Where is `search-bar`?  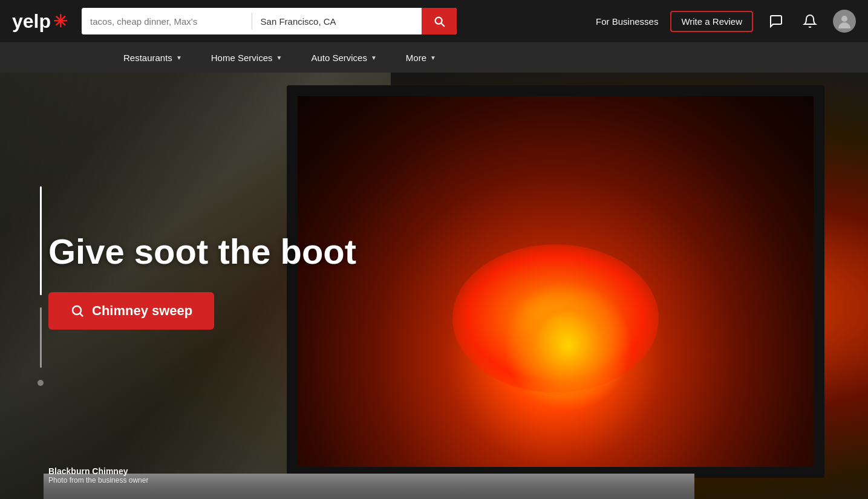 search-bar is located at coordinates (269, 21).